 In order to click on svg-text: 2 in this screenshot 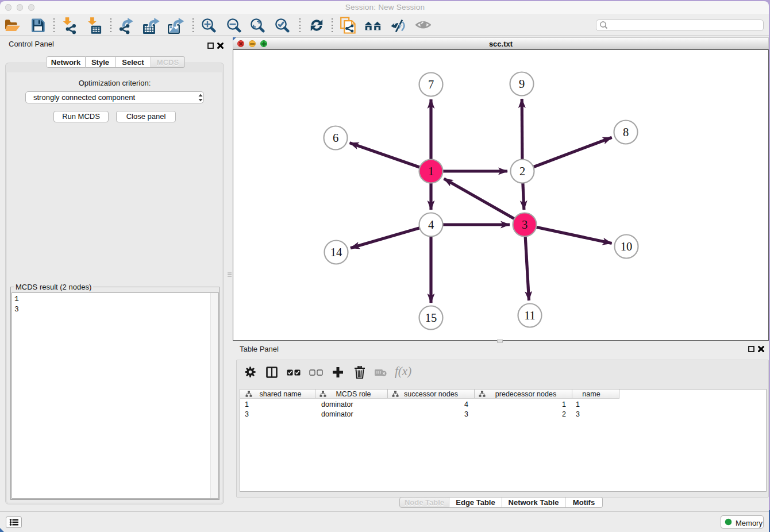, I will do `click(522, 171)`.